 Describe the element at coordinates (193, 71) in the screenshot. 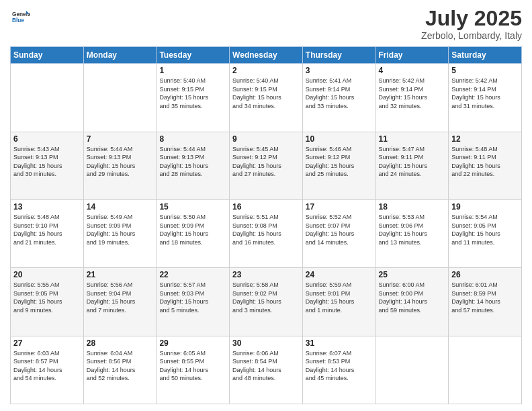

I see `day-number: 1` at that location.